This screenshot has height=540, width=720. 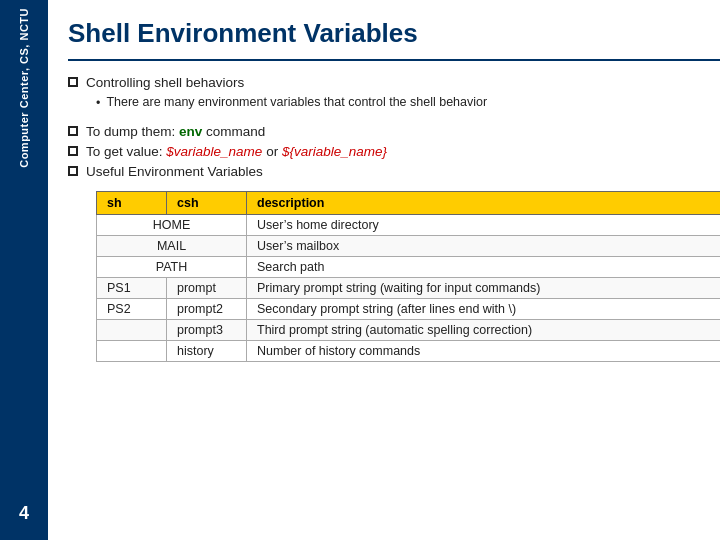 What do you see at coordinates (174, 172) in the screenshot?
I see `bullet-4-text: Useful Environment Variables` at bounding box center [174, 172].